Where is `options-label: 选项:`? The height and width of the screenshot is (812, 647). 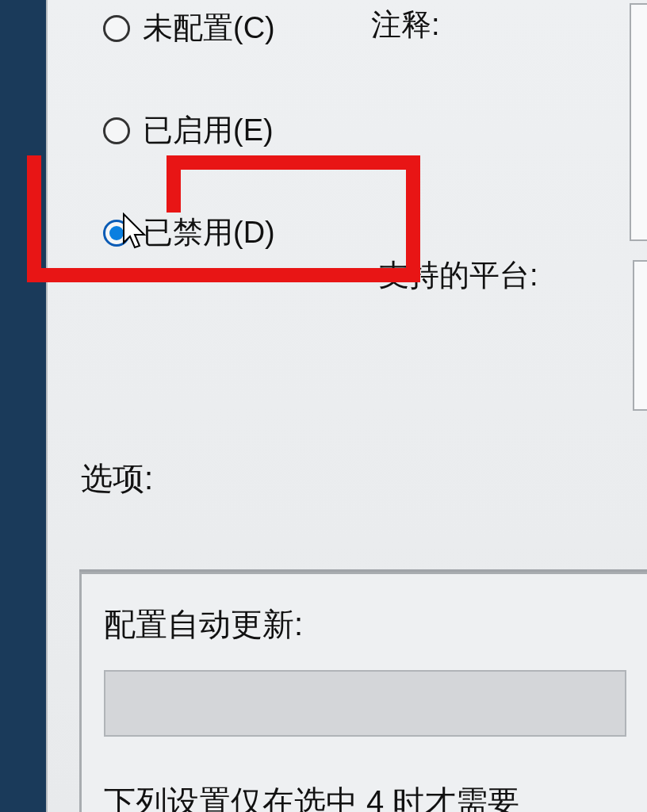
options-label: 选项: is located at coordinates (117, 479).